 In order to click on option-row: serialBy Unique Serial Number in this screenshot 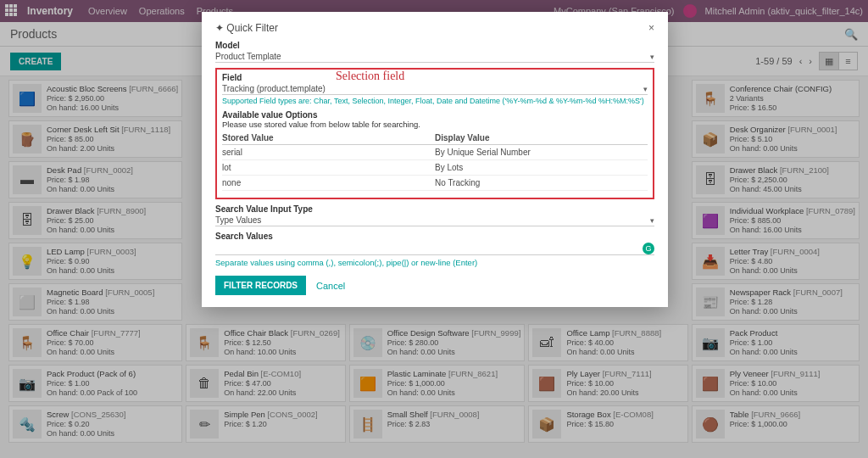, I will do `click(435, 153)`.